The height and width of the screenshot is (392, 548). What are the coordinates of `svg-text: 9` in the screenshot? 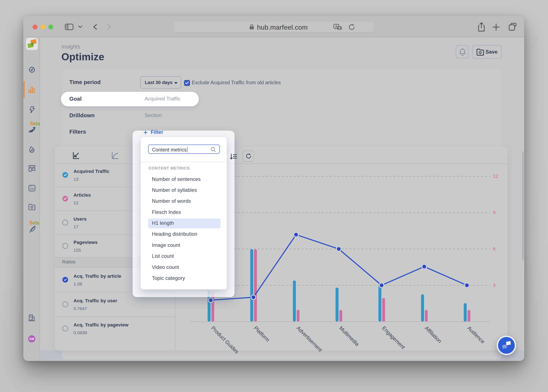 It's located at (494, 212).